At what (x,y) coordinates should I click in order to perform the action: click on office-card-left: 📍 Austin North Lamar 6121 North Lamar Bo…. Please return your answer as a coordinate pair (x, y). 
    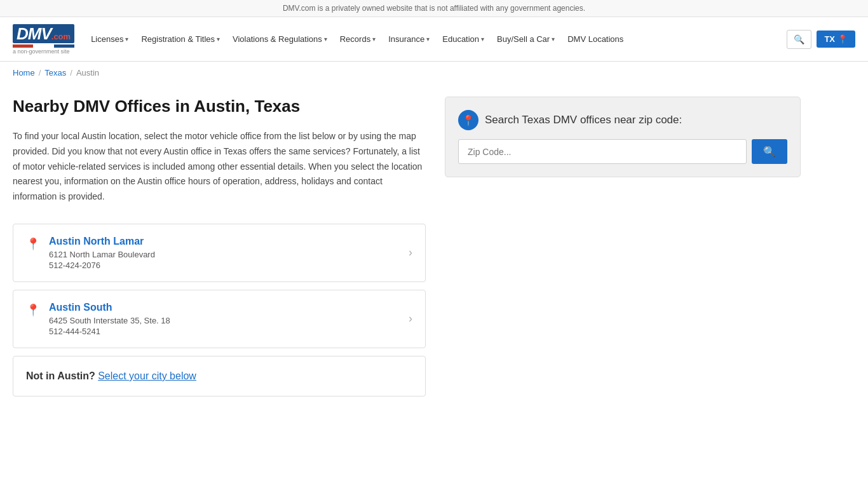
    Looking at the image, I should click on (90, 253).